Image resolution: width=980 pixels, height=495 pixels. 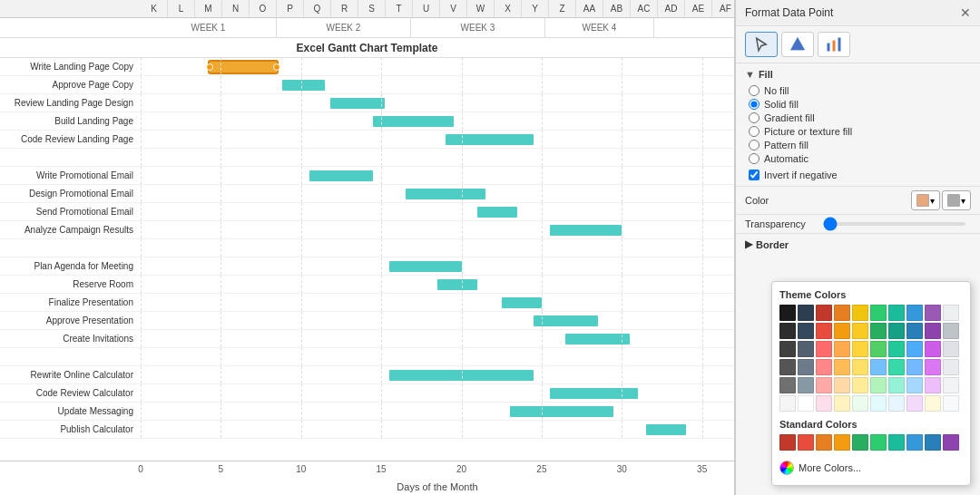 I want to click on automatic-radio, so click(x=754, y=159).